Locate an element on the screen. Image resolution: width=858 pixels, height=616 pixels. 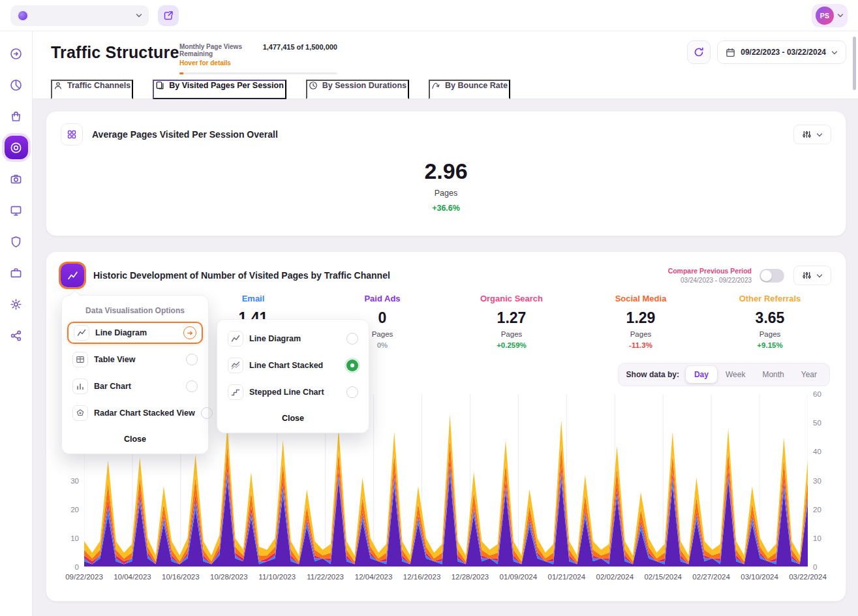
tab-traffic-channels: Traffic Channels is located at coordinates (92, 89).